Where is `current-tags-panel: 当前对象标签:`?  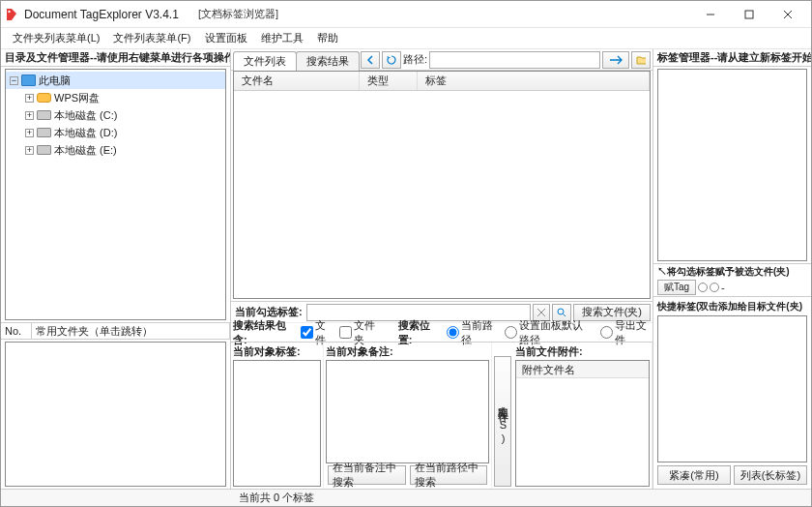 current-tags-panel: 当前对象标签: is located at coordinates (277, 416).